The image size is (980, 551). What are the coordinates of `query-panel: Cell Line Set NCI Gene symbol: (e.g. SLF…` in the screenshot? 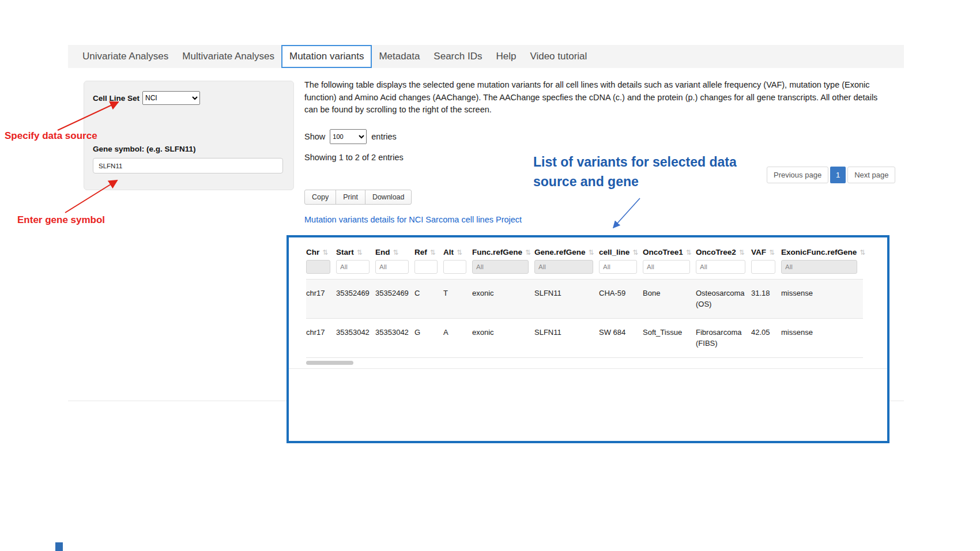 It's located at (189, 135).